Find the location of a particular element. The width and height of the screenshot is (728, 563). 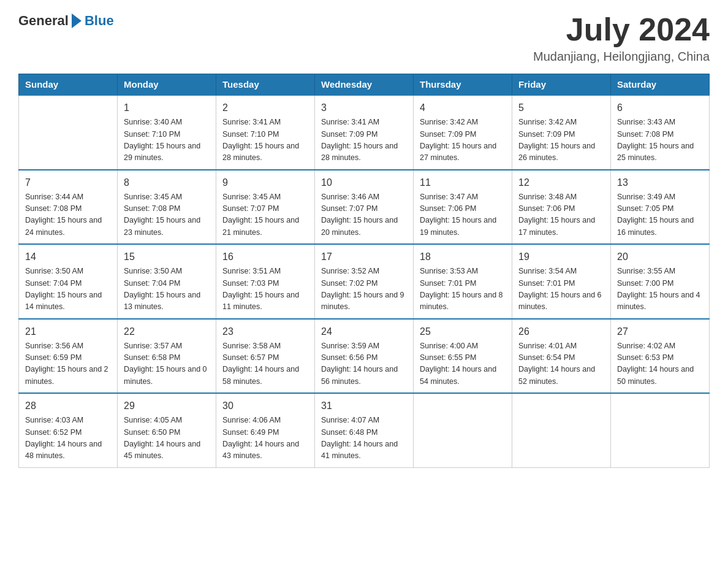

sunrise-text: Sunrise: 3:53 AM is located at coordinates (449, 271).